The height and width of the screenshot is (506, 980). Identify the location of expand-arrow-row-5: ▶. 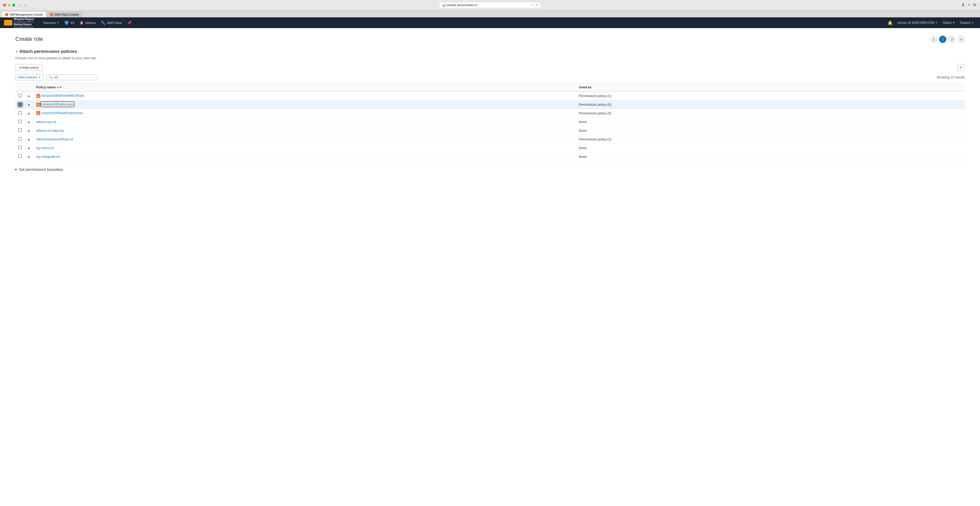
(29, 131).